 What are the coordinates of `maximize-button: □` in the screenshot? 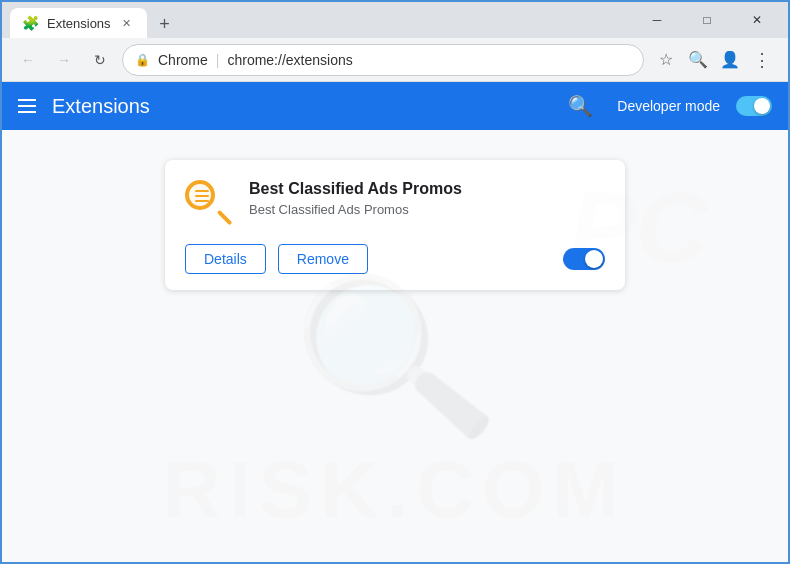 It's located at (707, 20).